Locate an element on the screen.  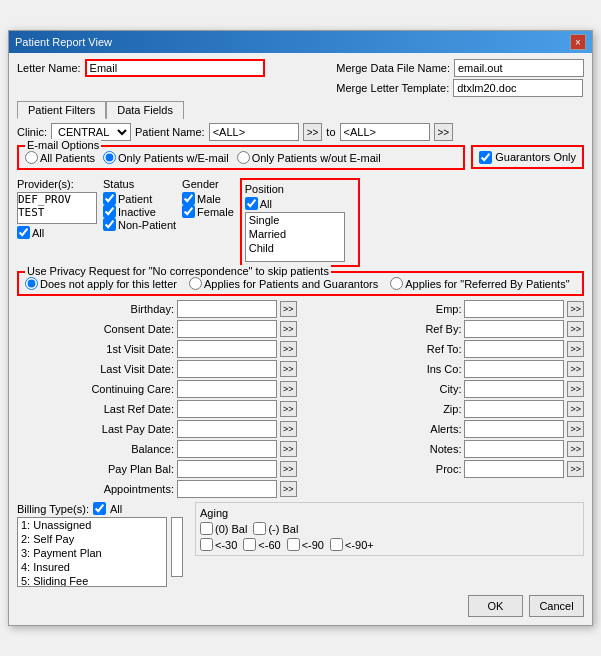
ok-button: OK is located at coordinates (496, 606).